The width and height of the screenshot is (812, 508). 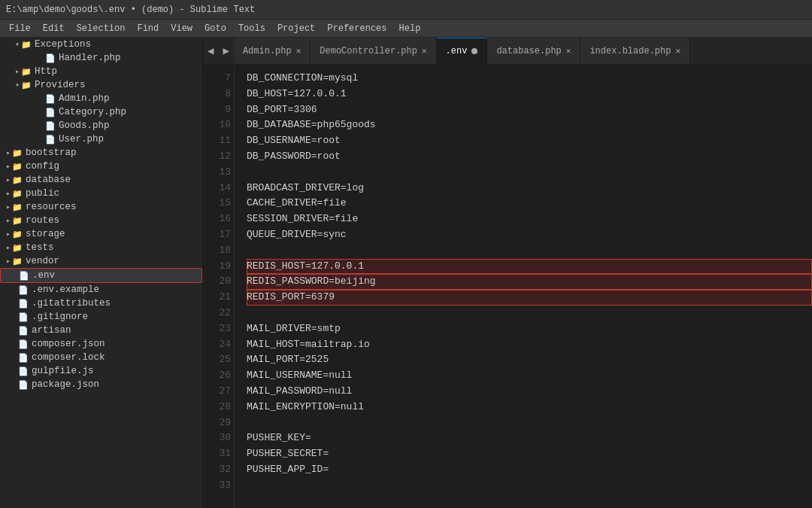 I want to click on line-numbers: 7891011121314151617181920212223242526272…, so click(x=219, y=286).